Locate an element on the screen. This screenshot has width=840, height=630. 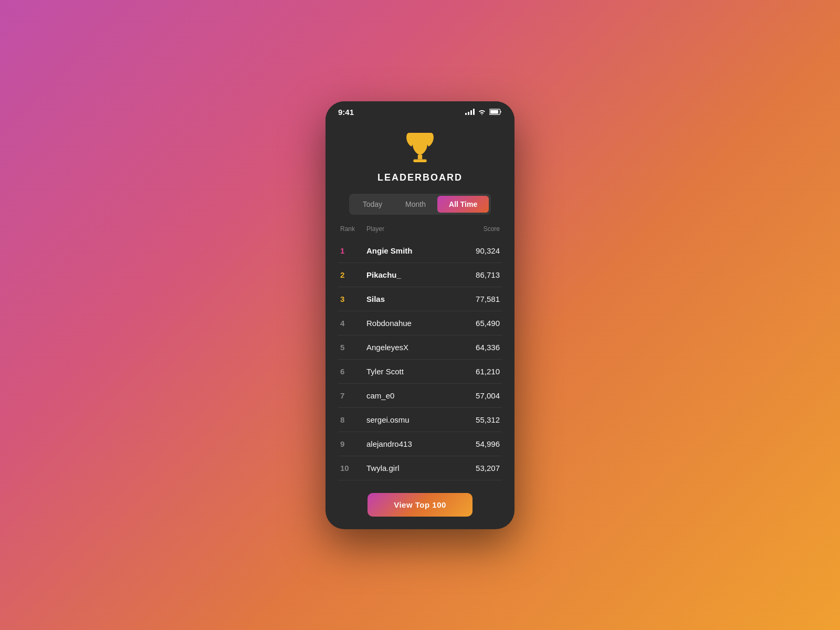
rank-2: 2 is located at coordinates (353, 275).